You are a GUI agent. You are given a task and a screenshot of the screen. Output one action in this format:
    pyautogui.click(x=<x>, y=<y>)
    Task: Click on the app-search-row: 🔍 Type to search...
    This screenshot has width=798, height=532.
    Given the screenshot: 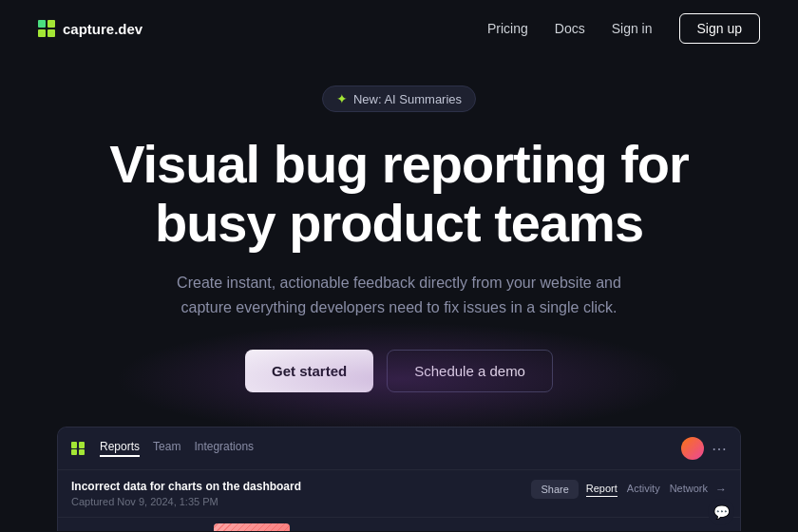 What is the action you would take?
    pyautogui.click(x=399, y=524)
    